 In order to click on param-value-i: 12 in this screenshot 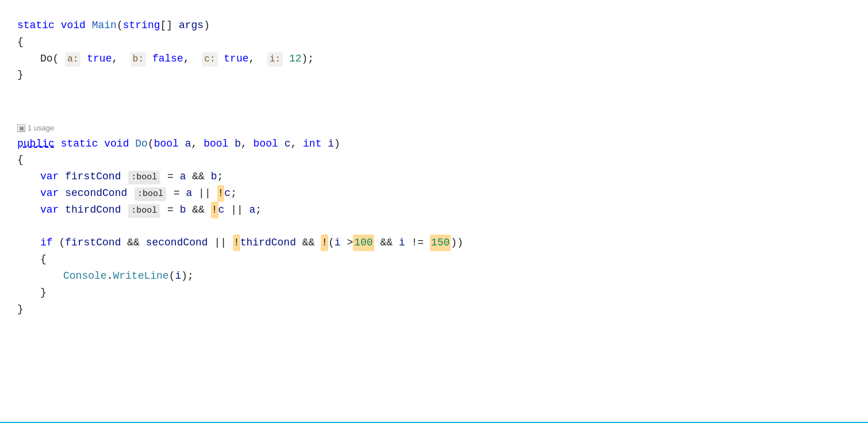, I will do `click(295, 59)`.